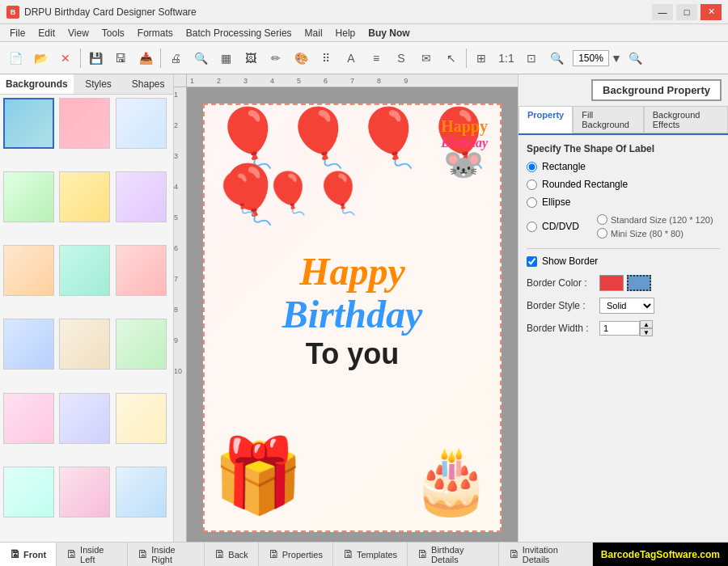 This screenshot has width=728, height=566. I want to click on tab-properties: 🖺 Properties, so click(296, 555).